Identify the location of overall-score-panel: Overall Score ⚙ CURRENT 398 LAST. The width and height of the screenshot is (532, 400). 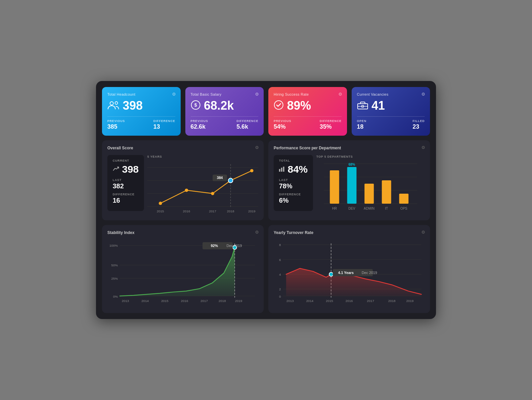
(183, 180).